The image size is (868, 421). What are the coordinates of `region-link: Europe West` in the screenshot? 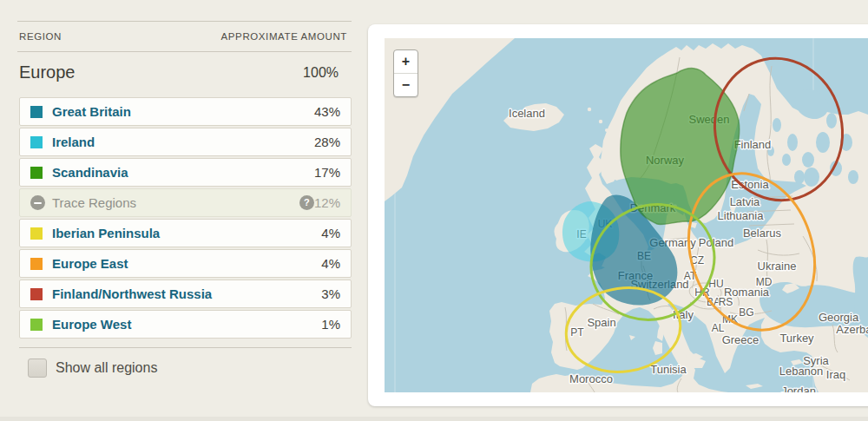 It's located at (187, 325).